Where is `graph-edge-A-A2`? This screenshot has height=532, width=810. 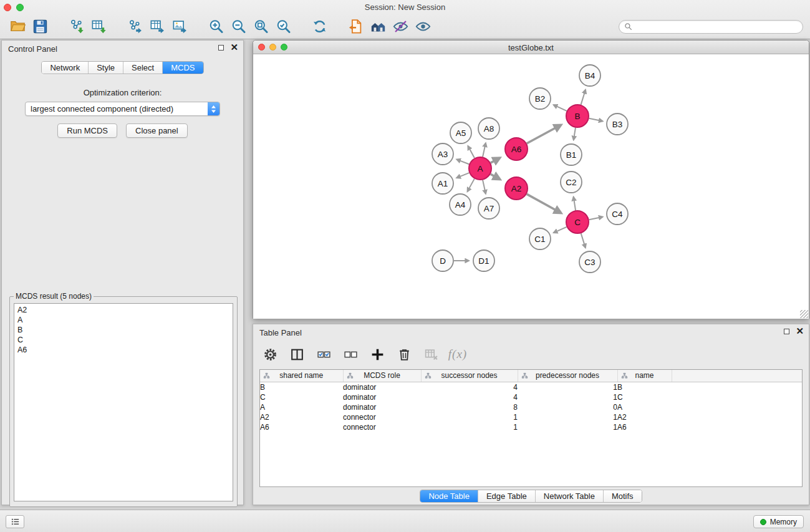 graph-edge-A-A2 is located at coordinates (495, 177).